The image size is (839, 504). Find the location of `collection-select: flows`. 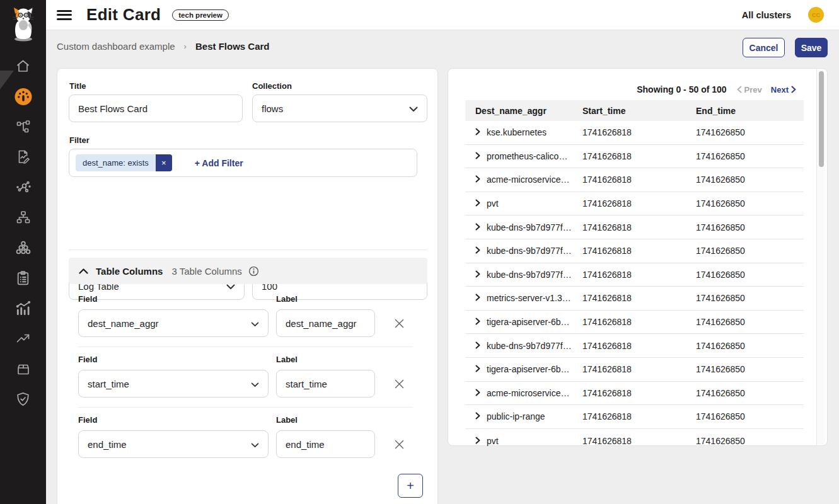

collection-select: flows is located at coordinates (340, 108).